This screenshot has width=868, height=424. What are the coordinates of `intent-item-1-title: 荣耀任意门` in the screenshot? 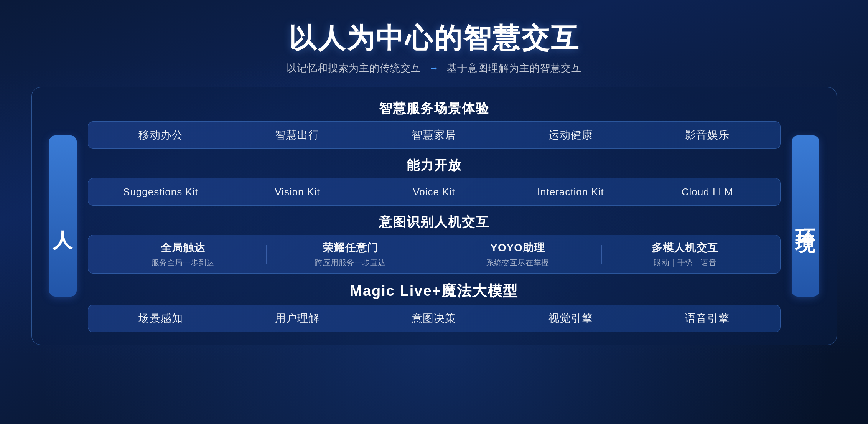 It's located at (351, 248).